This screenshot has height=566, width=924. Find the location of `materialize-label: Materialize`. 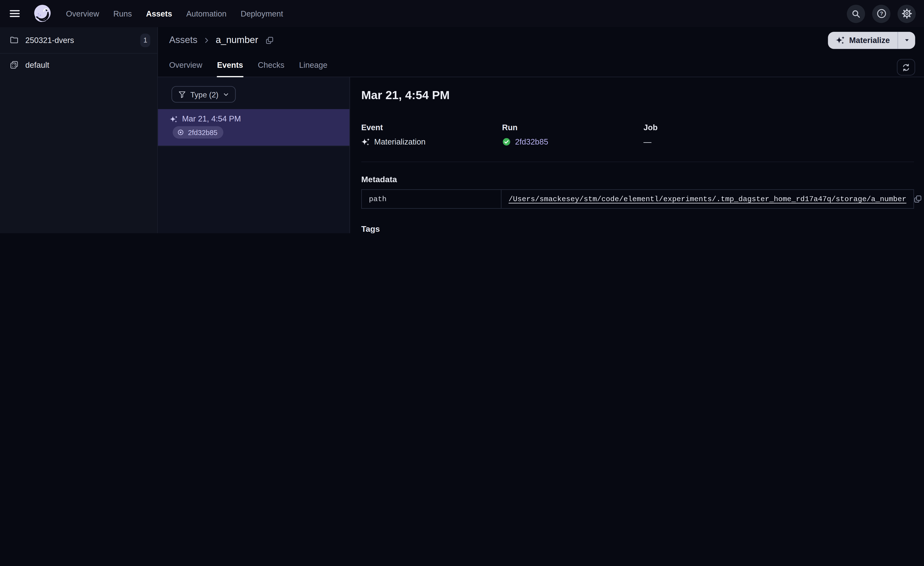

materialize-label: Materialize is located at coordinates (870, 40).